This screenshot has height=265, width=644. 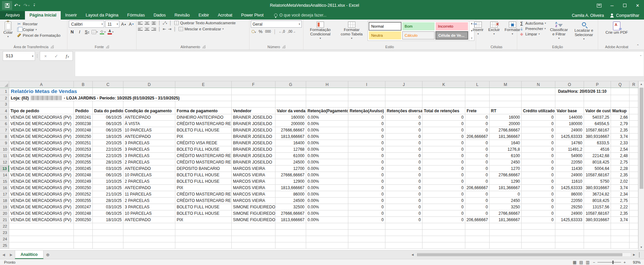 What do you see at coordinates (291, 124) in the screenshot?
I see `cell-G6: 200000` at bounding box center [291, 124].